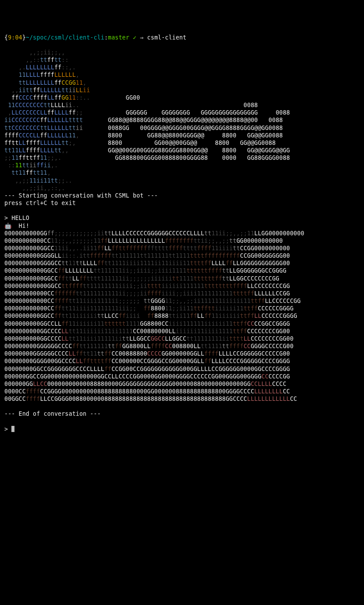  I want to click on exit-hint: press ctrl+C to exit, so click(40, 203).